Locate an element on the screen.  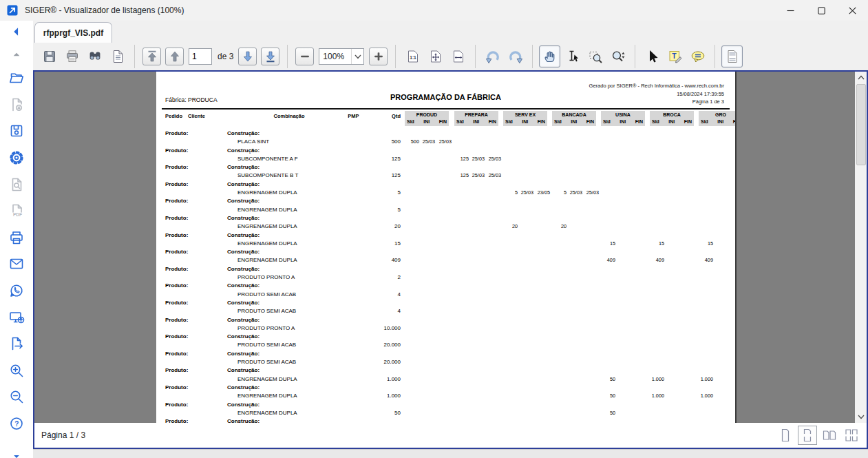
continuous-view-icon is located at coordinates (807, 435).